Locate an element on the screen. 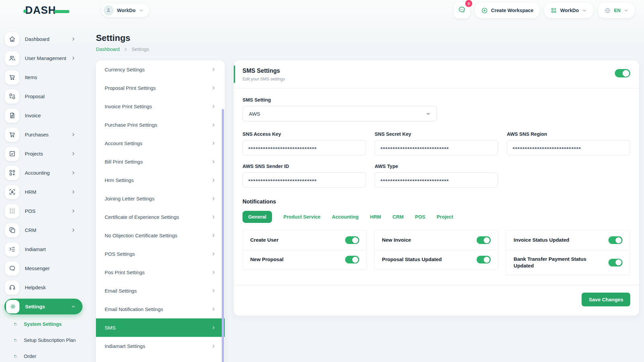  sidebar-item-user-management: User Management is located at coordinates (44, 58).